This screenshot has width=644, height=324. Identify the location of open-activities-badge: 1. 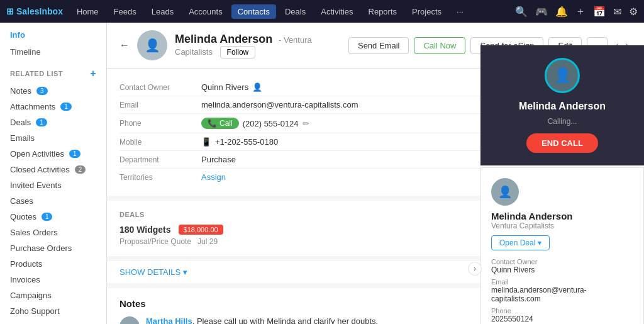
(75, 154).